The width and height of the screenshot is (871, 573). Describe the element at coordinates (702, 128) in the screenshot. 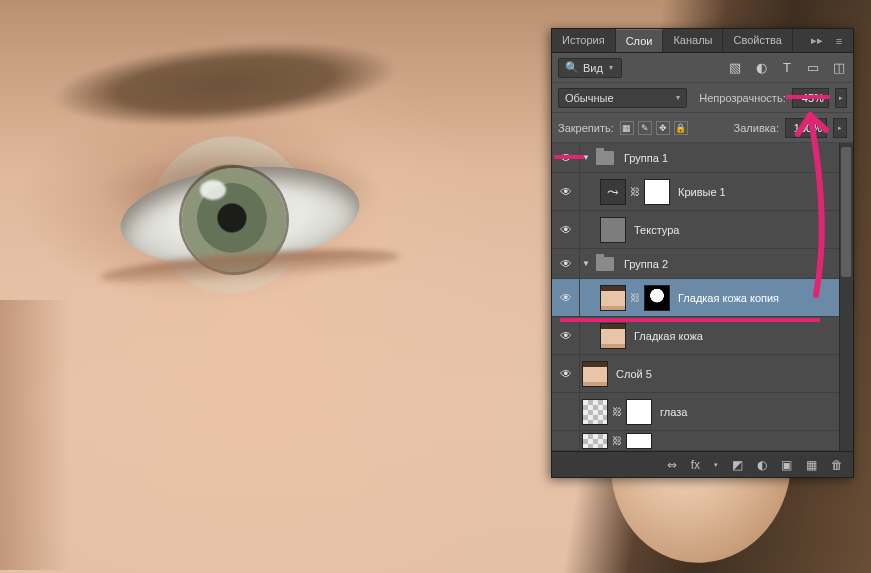

I see `lock-row: Закрепить: ▦ ✎ ✥ 🔒 Заливка: 100% ▸` at that location.